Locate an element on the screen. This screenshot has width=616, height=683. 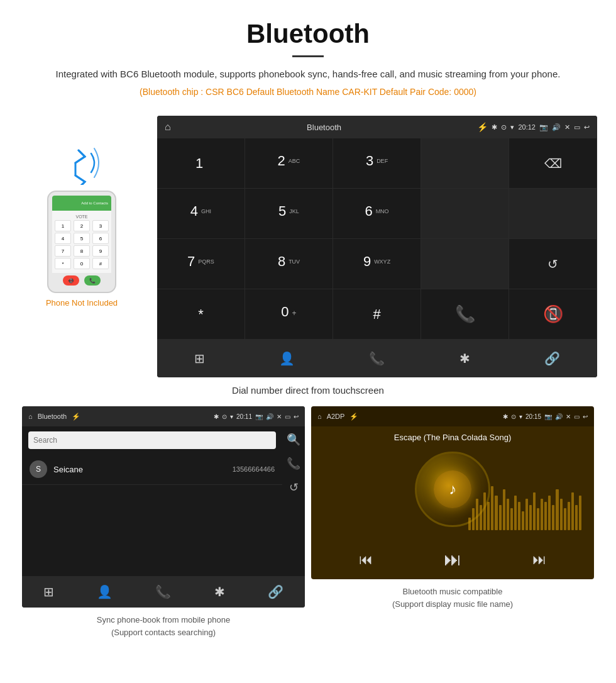
pb-side-refresh-icon: ↺ is located at coordinates (294, 487).